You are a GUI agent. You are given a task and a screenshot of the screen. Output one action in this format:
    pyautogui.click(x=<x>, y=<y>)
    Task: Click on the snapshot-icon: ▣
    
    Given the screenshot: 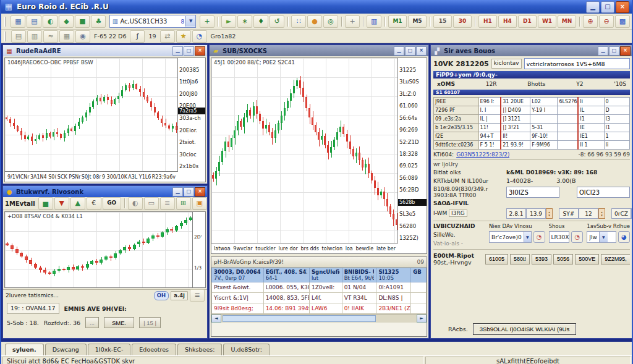 What is the action you would take?
    pyautogui.click(x=200, y=203)
    